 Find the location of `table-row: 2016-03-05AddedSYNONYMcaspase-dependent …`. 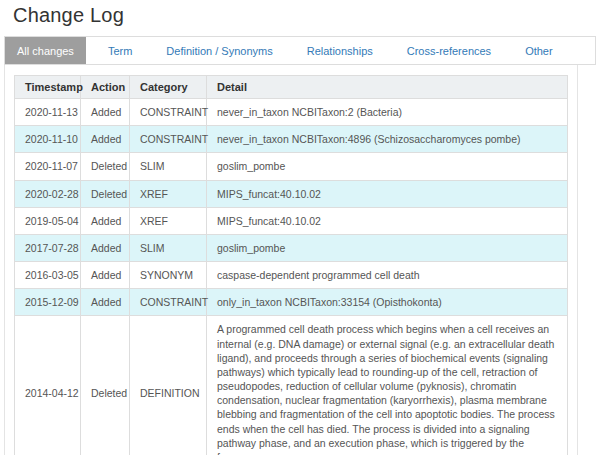

table-row: 2016-03-05AddedSYNONYMcaspase-dependent … is located at coordinates (292, 276).